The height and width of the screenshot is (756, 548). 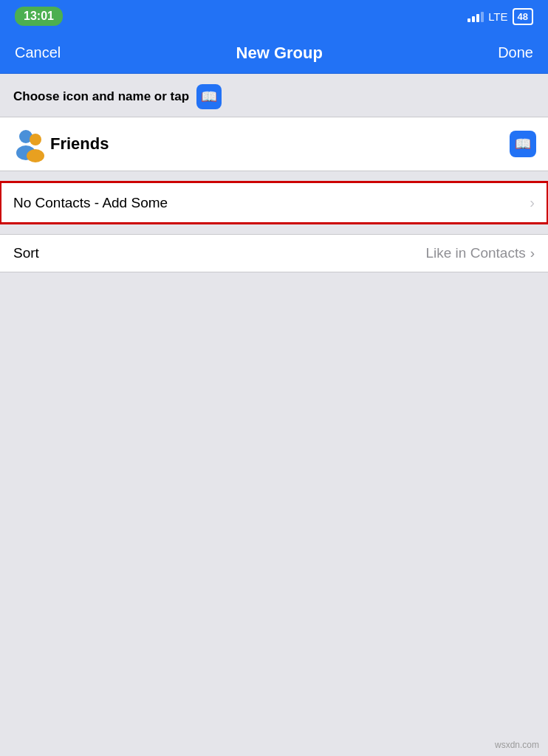 What do you see at coordinates (31, 144) in the screenshot?
I see `group-icon` at bounding box center [31, 144].